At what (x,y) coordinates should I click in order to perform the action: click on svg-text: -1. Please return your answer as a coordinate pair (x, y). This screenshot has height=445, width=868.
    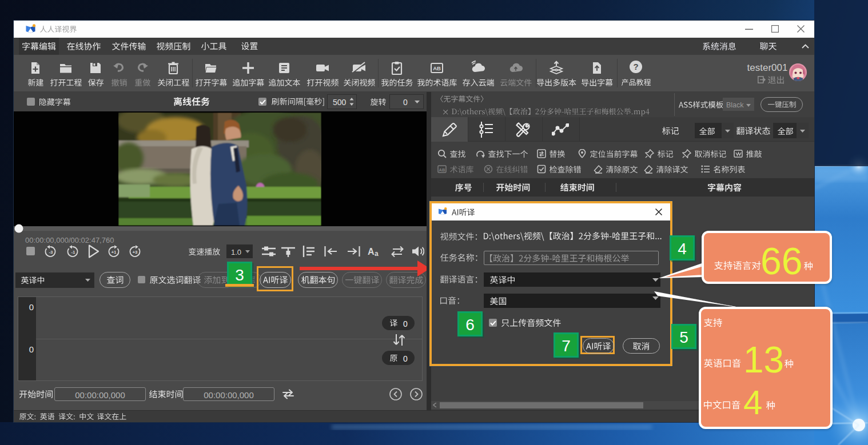
    Looking at the image, I should click on (73, 252).